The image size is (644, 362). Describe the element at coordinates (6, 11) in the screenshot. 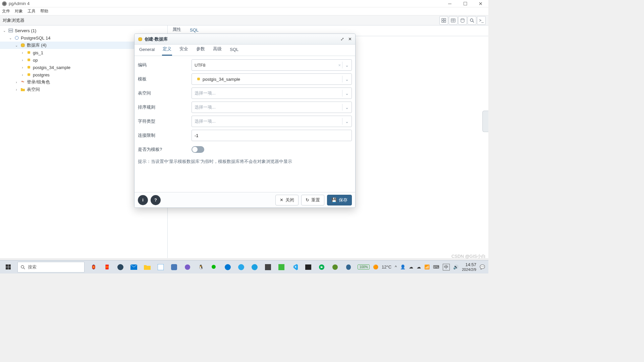

I see `menu-file: 文件` at that location.